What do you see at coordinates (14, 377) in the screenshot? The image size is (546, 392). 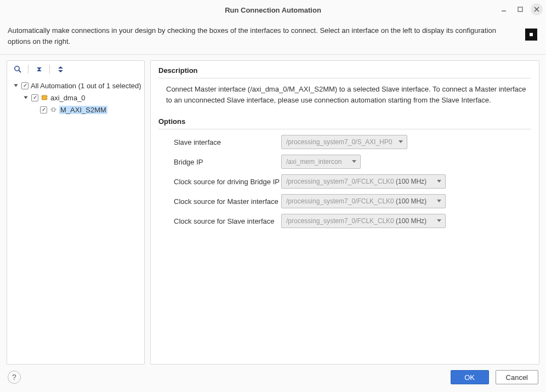 I see `help-button: ?` at bounding box center [14, 377].